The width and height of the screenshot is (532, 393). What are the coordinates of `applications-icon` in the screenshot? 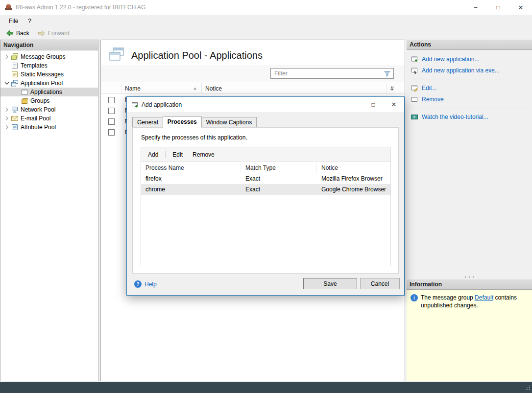 It's located at (24, 92).